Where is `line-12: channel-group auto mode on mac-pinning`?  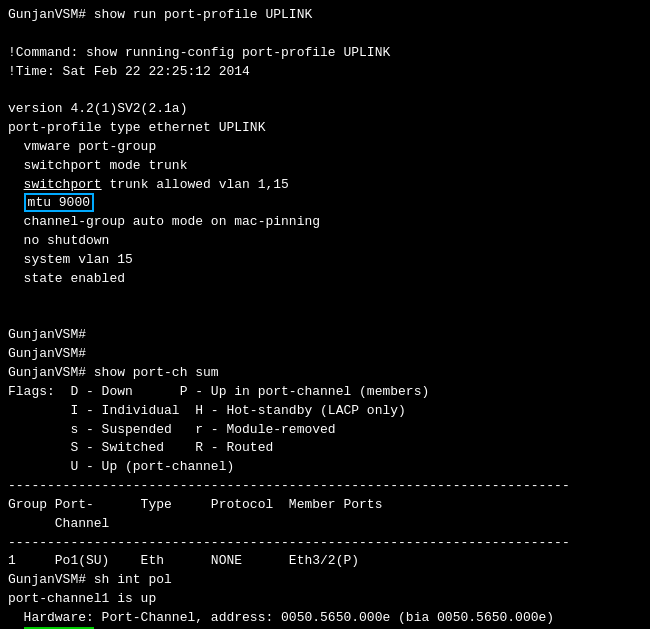 line-12: channel-group auto mode on mac-pinning is located at coordinates (325, 222).